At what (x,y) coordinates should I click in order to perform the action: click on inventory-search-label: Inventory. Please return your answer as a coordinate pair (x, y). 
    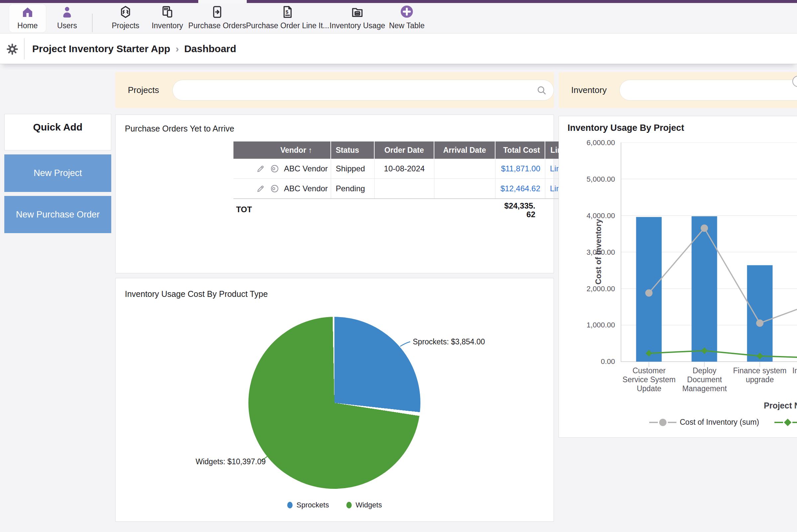
    Looking at the image, I should click on (589, 90).